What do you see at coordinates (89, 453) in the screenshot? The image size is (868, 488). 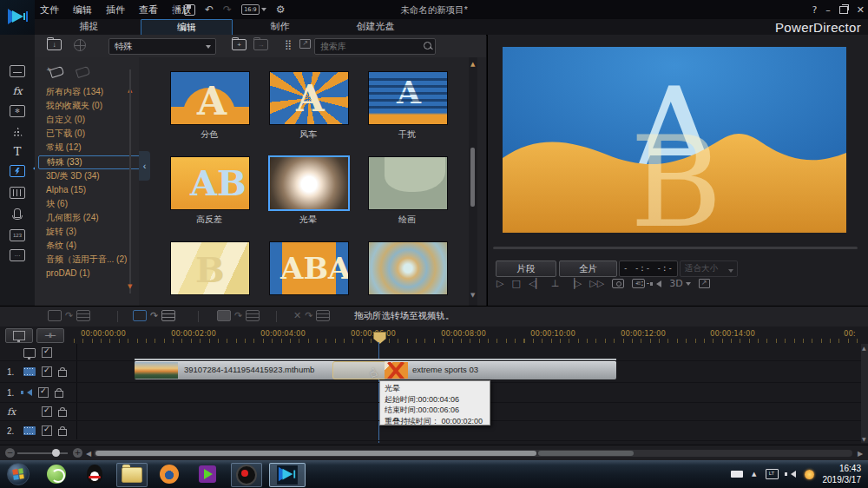 I see `scroll-left-icon: ◀` at bounding box center [89, 453].